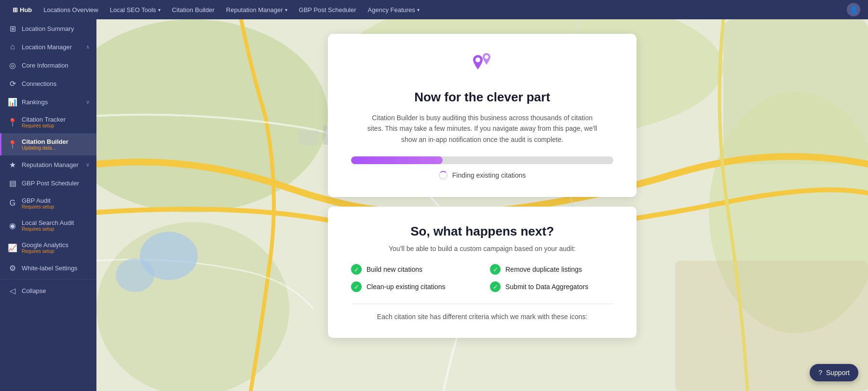  Describe the element at coordinates (482, 249) in the screenshot. I see `what-next-description: You'll be able to build a custom campaig…` at that location.